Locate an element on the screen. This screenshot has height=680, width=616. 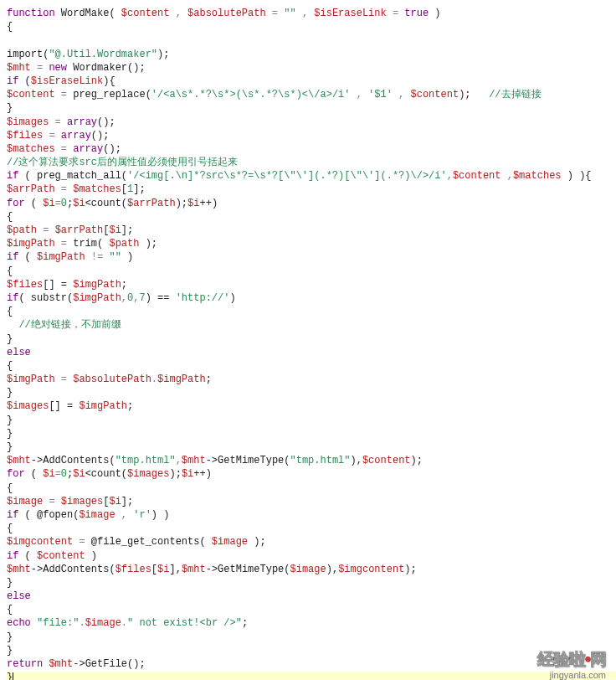
text-cursor is located at coordinates (13, 677).